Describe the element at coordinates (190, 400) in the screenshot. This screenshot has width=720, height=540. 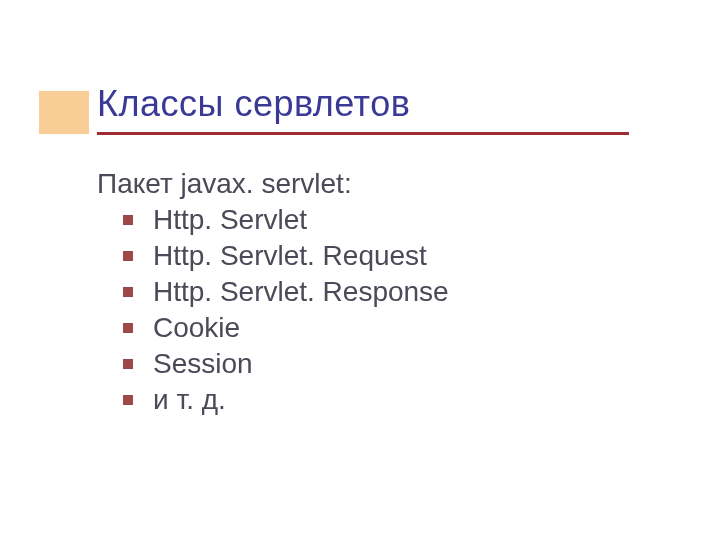
I see `list-item-text: и т. д.` at that location.